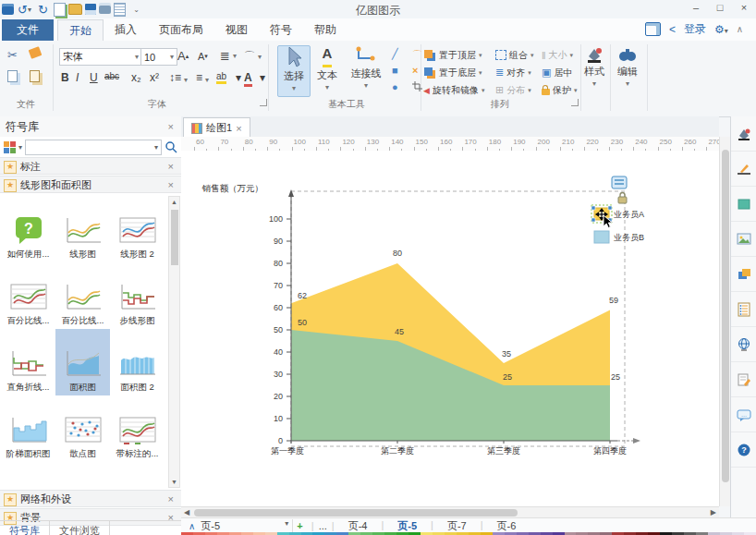  What do you see at coordinates (154, 78) in the screenshot?
I see `superscript-button: x²` at bounding box center [154, 78].